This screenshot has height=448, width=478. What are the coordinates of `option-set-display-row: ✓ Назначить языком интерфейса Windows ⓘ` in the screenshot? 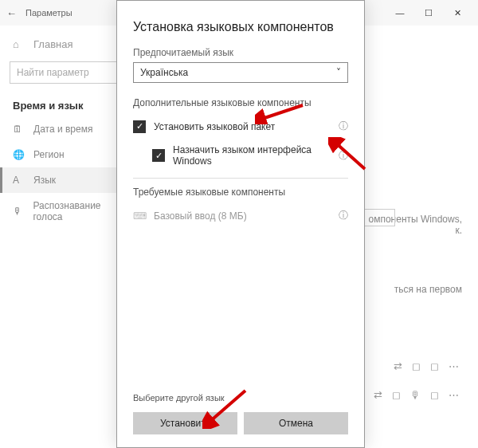 It's located at (241, 158).